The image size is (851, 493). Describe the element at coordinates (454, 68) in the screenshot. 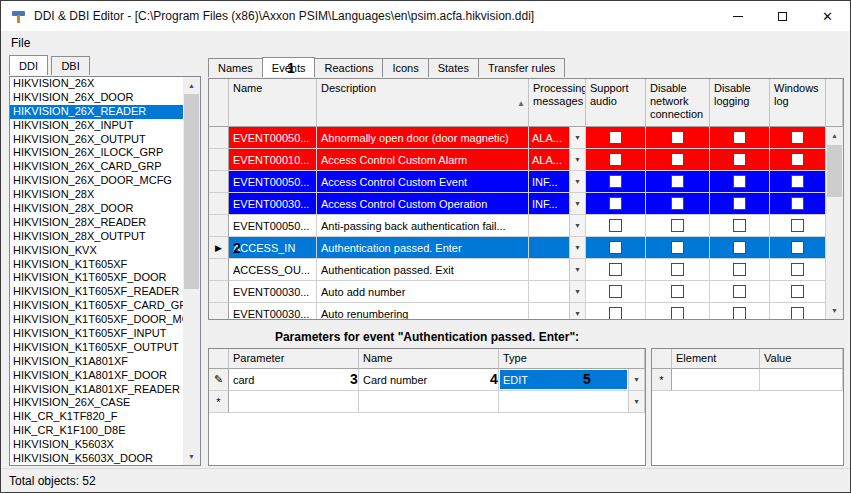

I see `tab-states: States` at that location.